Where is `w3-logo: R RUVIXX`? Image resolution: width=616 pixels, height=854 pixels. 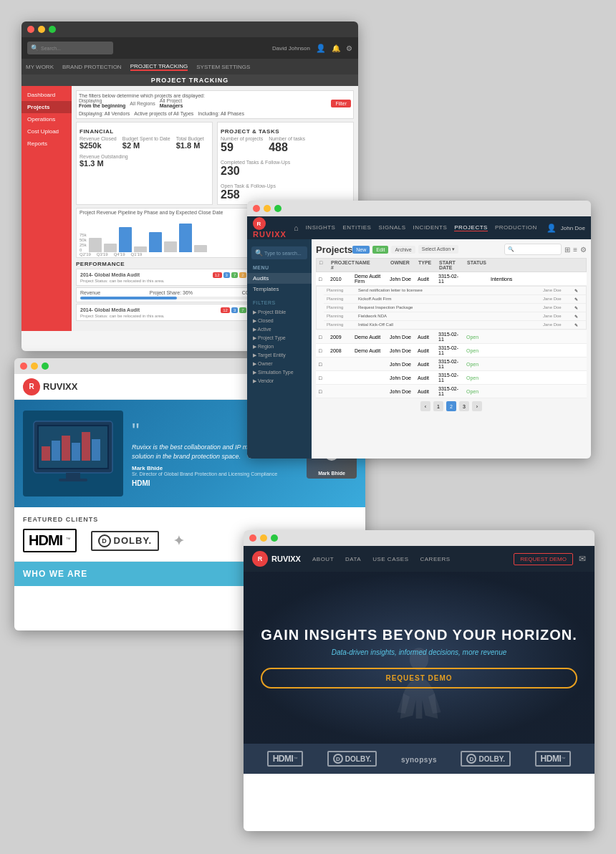
w3-logo: R RUVIXX is located at coordinates (50, 387).